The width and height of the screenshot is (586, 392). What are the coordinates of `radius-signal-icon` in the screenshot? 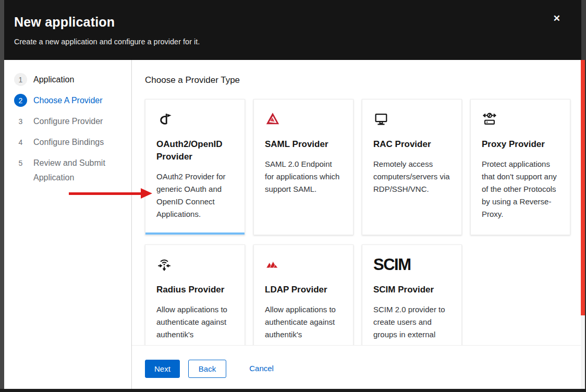 It's located at (195, 264).